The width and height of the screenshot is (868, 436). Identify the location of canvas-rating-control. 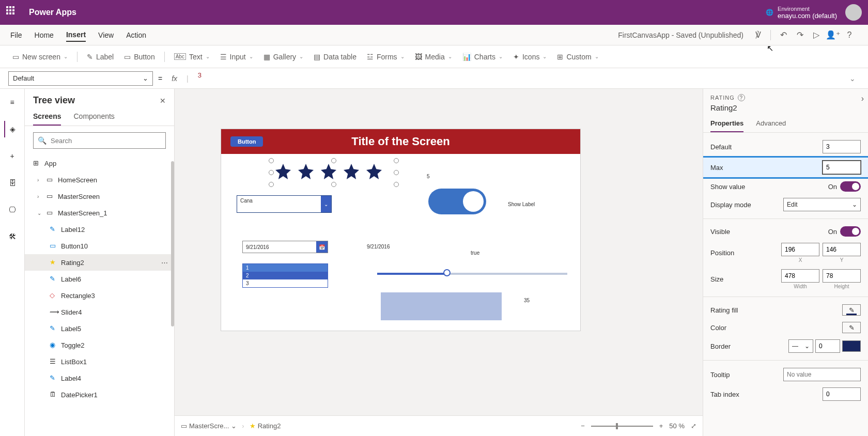
(334, 173).